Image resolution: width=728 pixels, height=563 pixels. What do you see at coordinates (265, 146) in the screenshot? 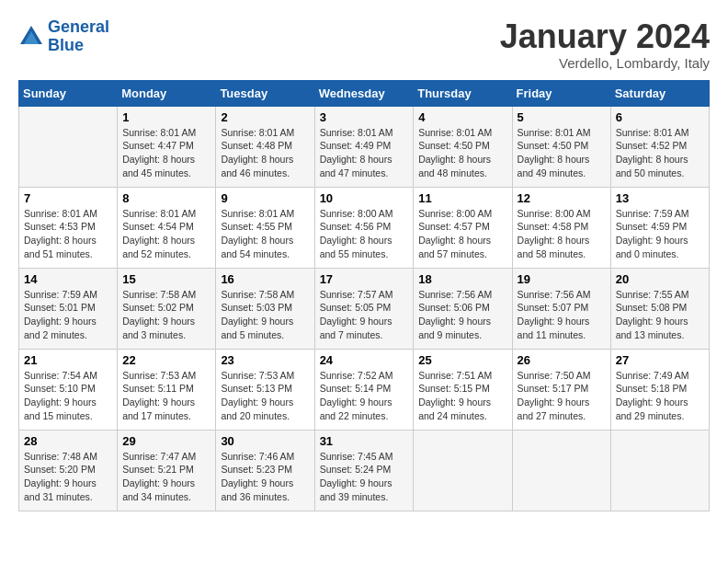
I see `calendar-cell: 2Sunrise: 8:01 AMSunset: 4:48 PMDaylight…` at bounding box center [265, 146].